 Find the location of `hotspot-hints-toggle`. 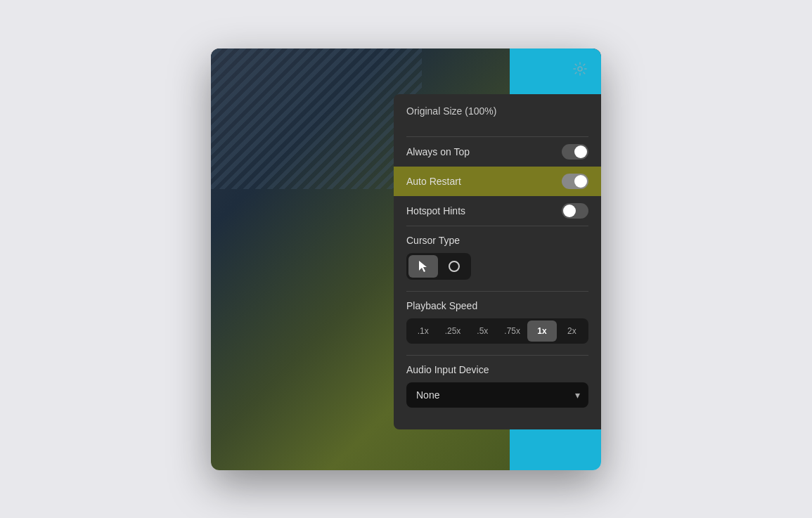

hotspot-hints-toggle is located at coordinates (575, 211).